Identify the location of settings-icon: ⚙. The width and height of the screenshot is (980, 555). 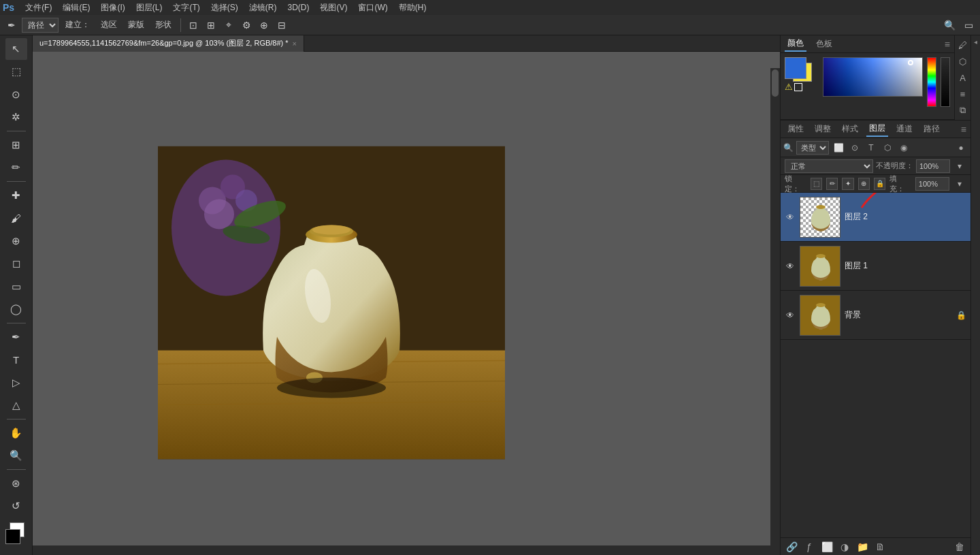
(246, 25).